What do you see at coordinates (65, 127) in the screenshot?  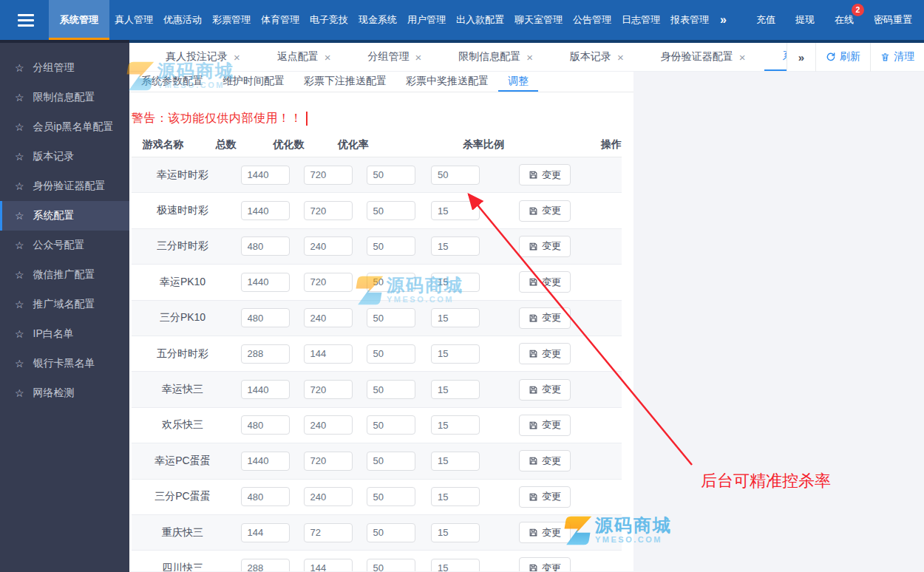 I see `sidebar-item: ☆ 会员ip黑名单配置` at bounding box center [65, 127].